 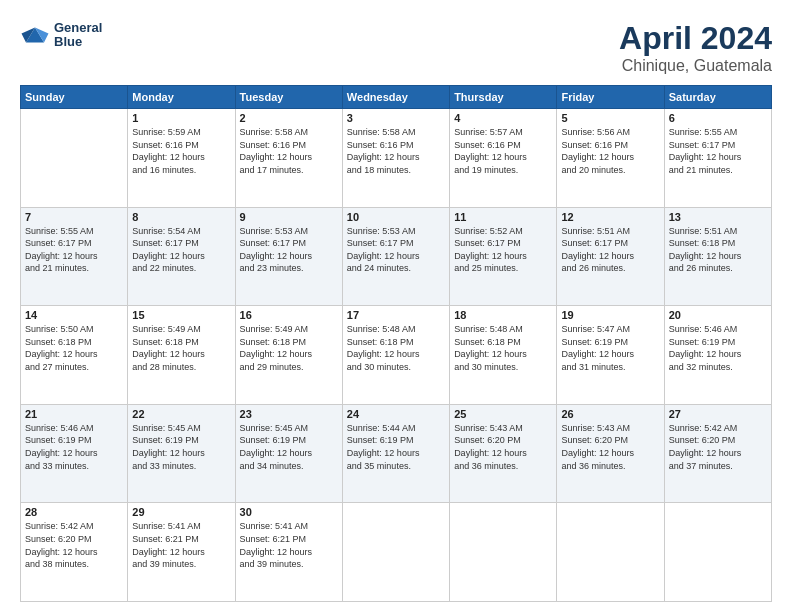 What do you see at coordinates (610, 256) in the screenshot?
I see `calendar-cell: 12Sunrise: 5:51 AMSunset: 6:17 PMDayligh…` at bounding box center [610, 256].